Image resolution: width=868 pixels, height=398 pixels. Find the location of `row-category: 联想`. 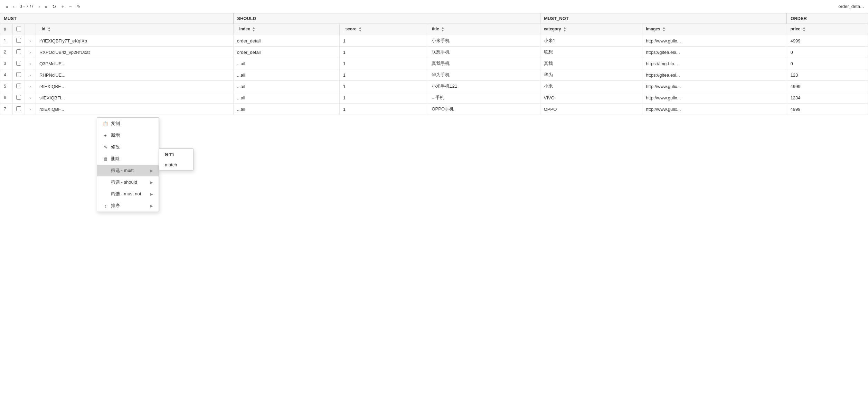

row-category: 联想 is located at coordinates (591, 52).